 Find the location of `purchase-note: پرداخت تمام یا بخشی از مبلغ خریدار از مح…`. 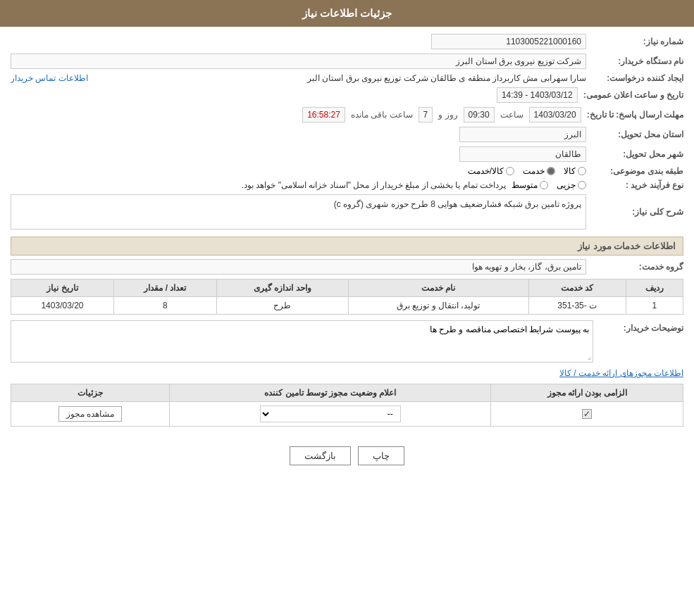

purchase-note: پرداخت تمام یا بخشی از مبلغ خریدار از مح… is located at coordinates (258, 185).